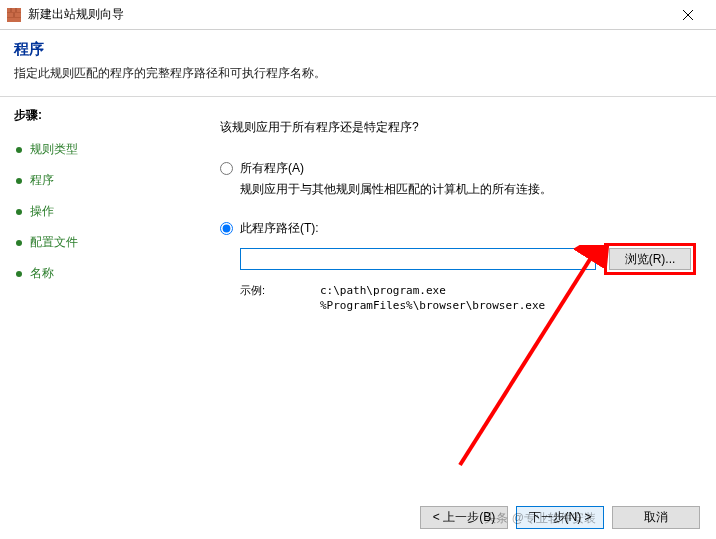 Image resolution: width=716 pixels, height=539 pixels. What do you see at coordinates (95, 212) in the screenshot?
I see `steps-list: 规则类型 程序 操作 配置文件 名称` at bounding box center [95, 212].